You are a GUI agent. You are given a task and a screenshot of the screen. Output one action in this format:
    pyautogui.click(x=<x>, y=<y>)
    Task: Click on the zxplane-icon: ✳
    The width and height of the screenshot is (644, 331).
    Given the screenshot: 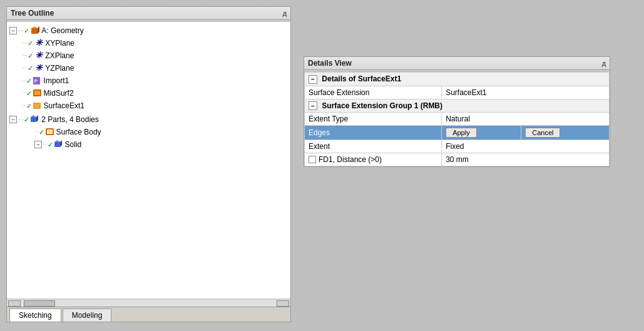 What is the action you would take?
    pyautogui.click(x=39, y=56)
    